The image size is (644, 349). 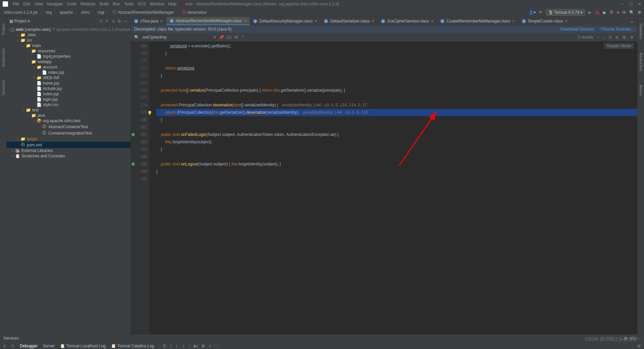 I want to click on profile-icon: ⏱, so click(x=611, y=12).